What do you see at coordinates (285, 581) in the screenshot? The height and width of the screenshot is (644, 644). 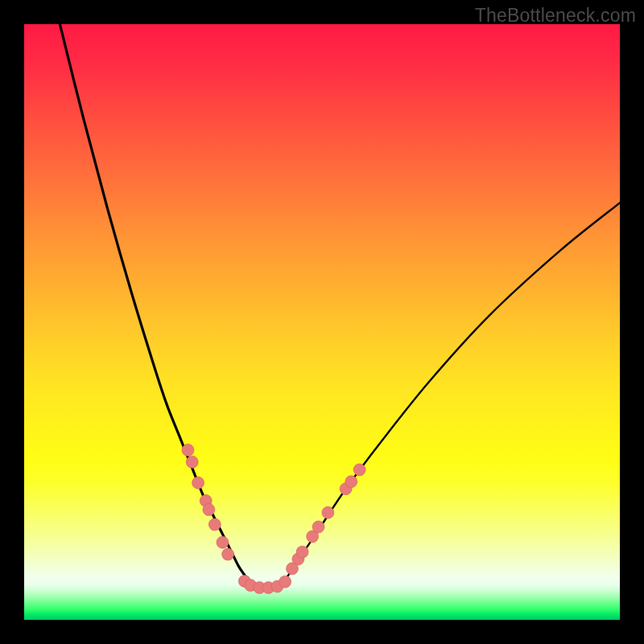 I see `marker-floor` at bounding box center [285, 581].